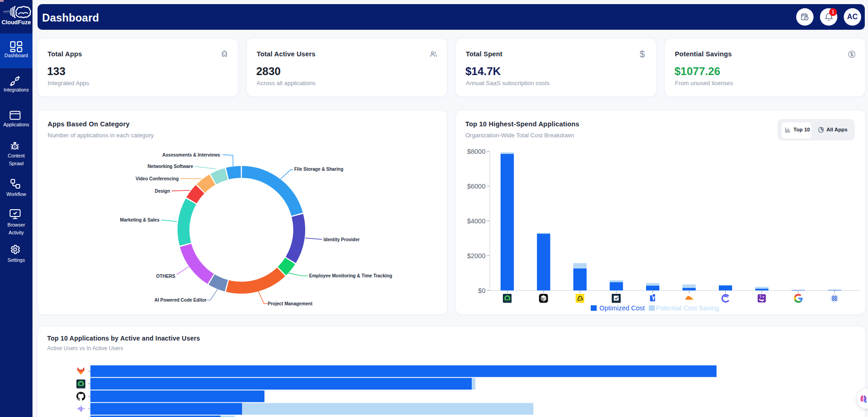 This screenshot has width=868, height=417. Describe the element at coordinates (476, 152) in the screenshot. I see `svg-text: $8000` at that location.